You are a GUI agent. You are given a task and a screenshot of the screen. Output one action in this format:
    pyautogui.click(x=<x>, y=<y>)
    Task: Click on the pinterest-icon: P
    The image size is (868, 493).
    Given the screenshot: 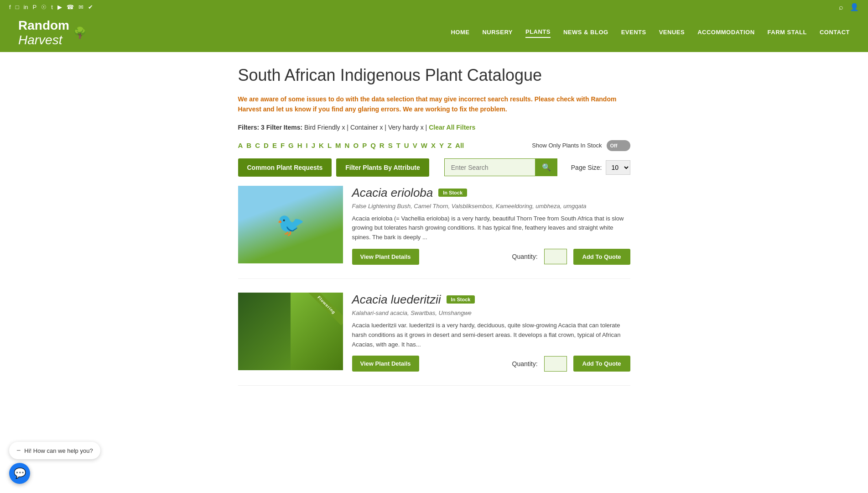 What is the action you would take?
    pyautogui.click(x=35, y=7)
    